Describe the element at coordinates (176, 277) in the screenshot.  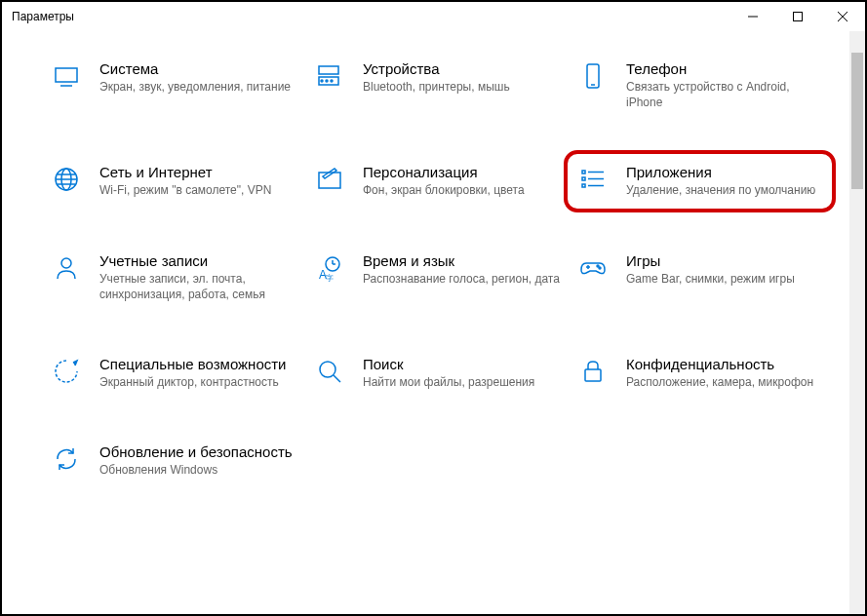
I see `tile-accounts: Учетные записи Учетные записи, эл. почта…` at that location.